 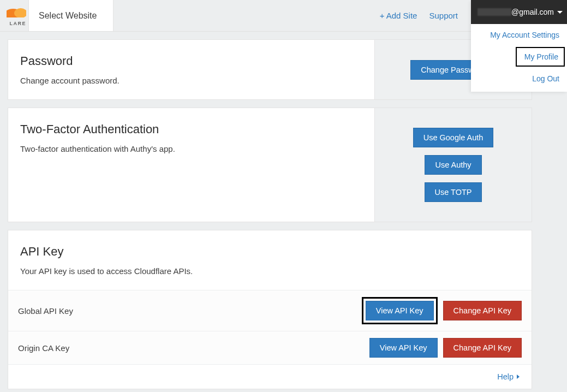 What do you see at coordinates (44, 348) in the screenshot?
I see `api-row-origin-label: Origin CA Key` at bounding box center [44, 348].